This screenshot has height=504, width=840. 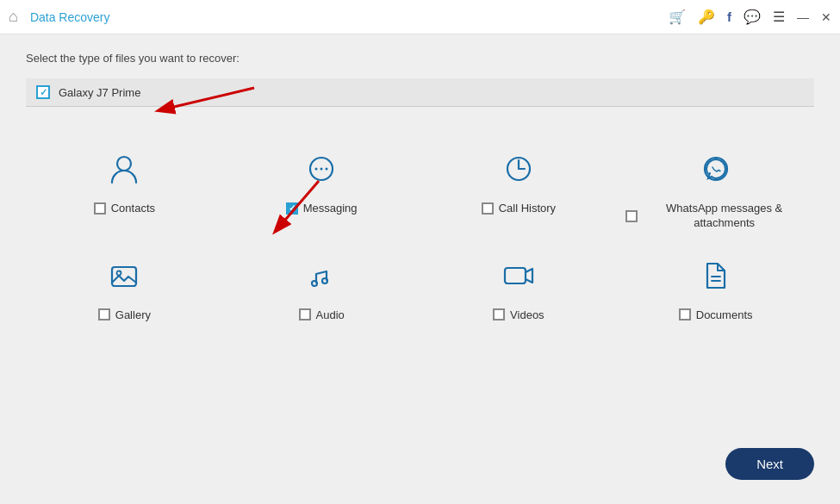 I want to click on documents-icon, so click(x=716, y=278).